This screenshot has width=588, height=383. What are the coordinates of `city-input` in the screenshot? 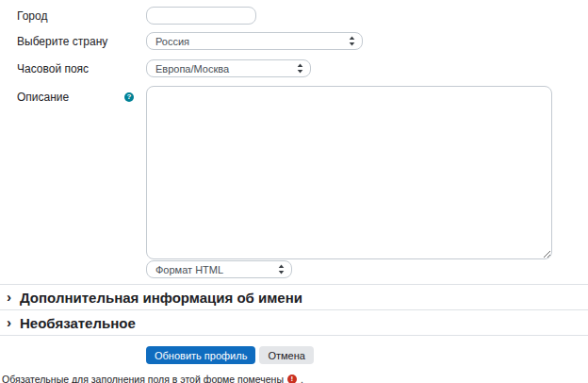 It's located at (202, 15).